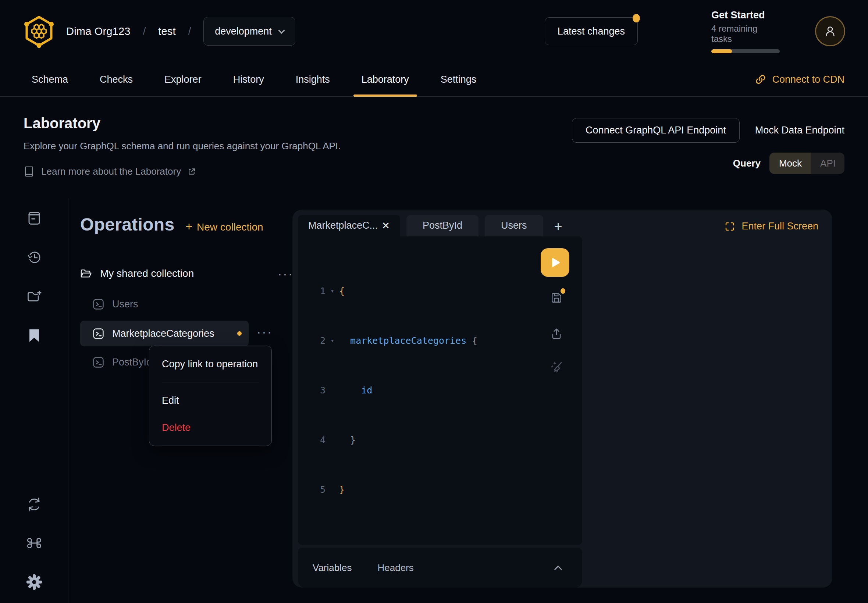  What do you see at coordinates (791, 163) in the screenshot?
I see `toggle-option-mock: Mock` at bounding box center [791, 163].